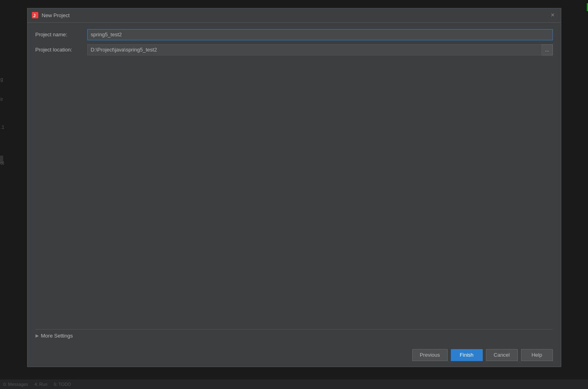  I want to click on browse-button: ..., so click(547, 50).